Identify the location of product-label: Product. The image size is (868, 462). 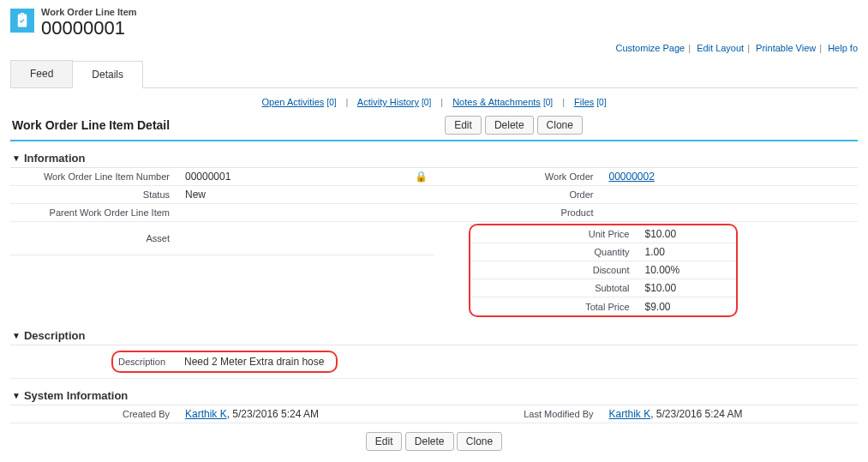
(520, 213).